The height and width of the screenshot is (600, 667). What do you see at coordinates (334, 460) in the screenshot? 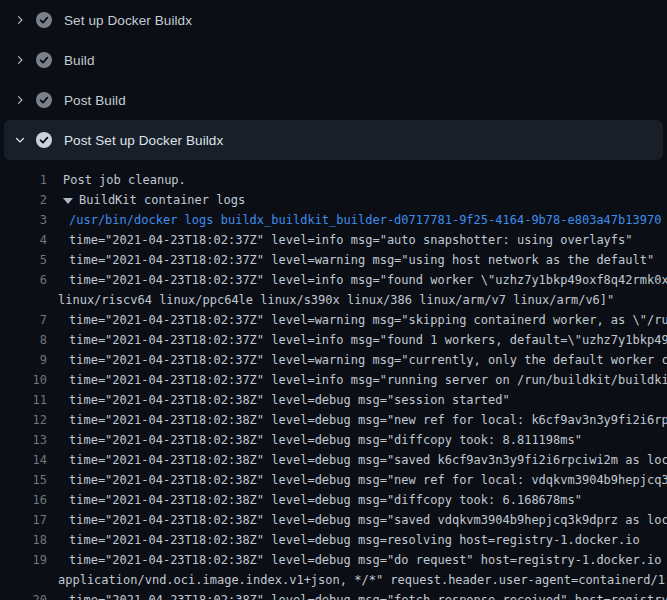
I see `log-line: 14 time="2021-04-23T18:02:38Z" level=deb…` at bounding box center [334, 460].